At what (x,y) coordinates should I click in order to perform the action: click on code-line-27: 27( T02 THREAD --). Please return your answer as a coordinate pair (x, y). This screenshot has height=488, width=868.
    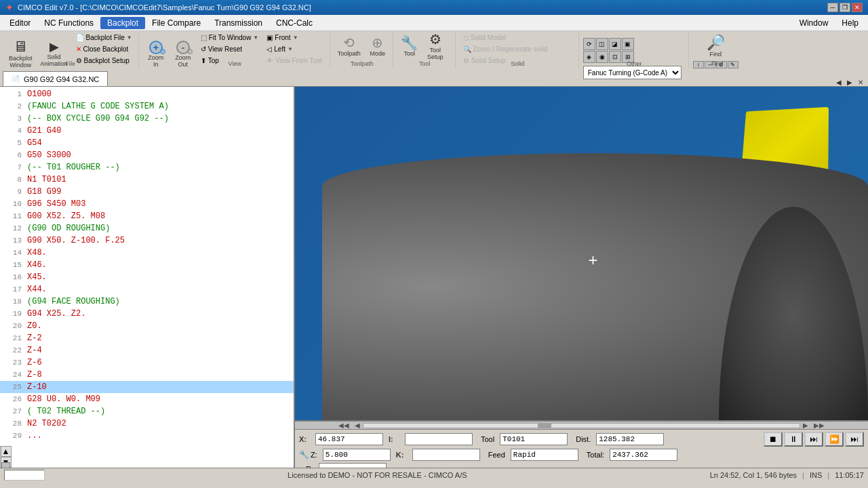
    Looking at the image, I should click on (146, 411).